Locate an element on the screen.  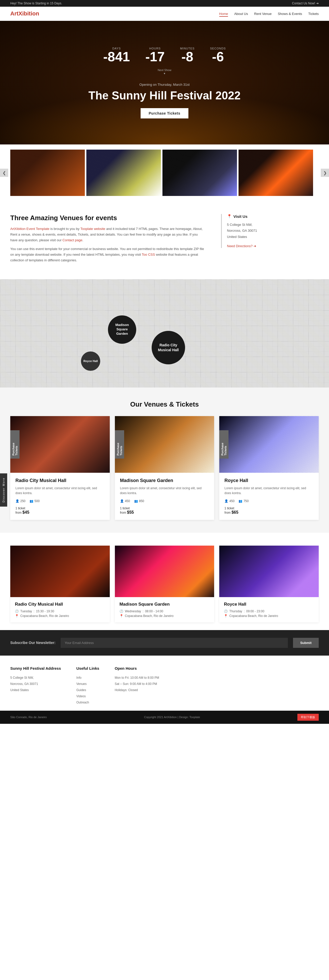
venue-capacity-max-3: 👥 750 is located at coordinates (244, 501).